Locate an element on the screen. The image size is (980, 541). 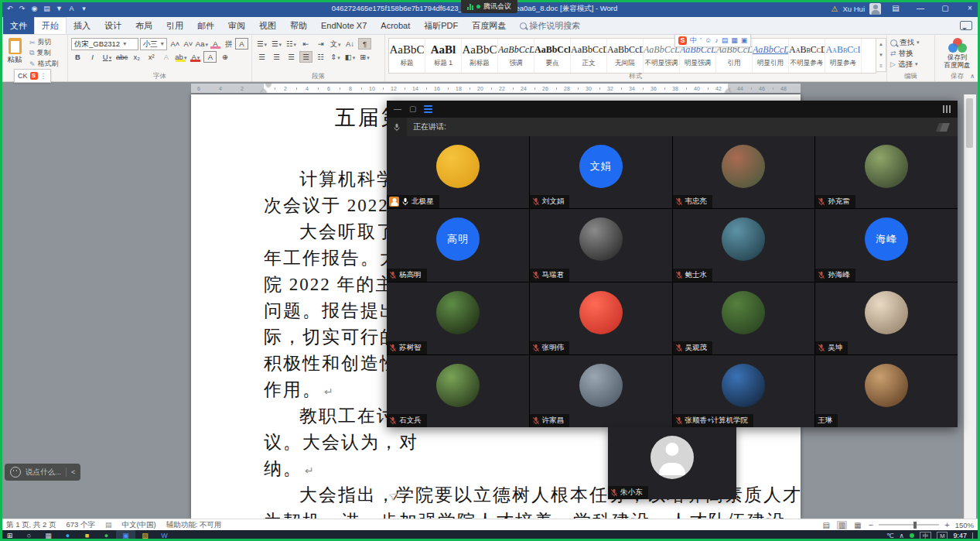
strikethrough-icon: abc is located at coordinates (122, 57).